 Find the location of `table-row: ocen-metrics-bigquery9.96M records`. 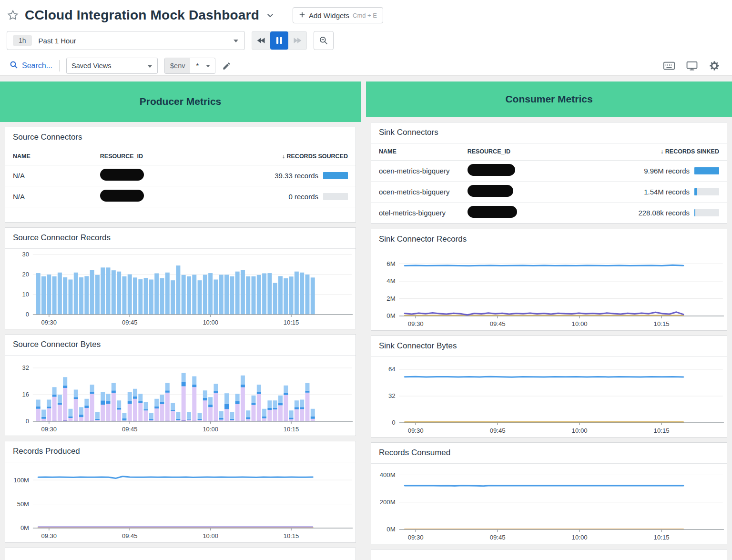

table-row: ocen-metrics-bigquery9.96M records is located at coordinates (549, 171).